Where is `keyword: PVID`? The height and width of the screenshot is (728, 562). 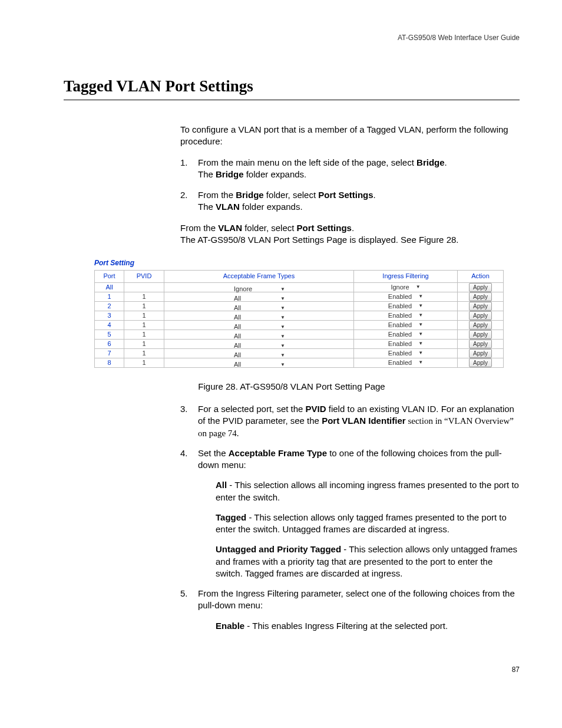 keyword: PVID is located at coordinates (316, 409).